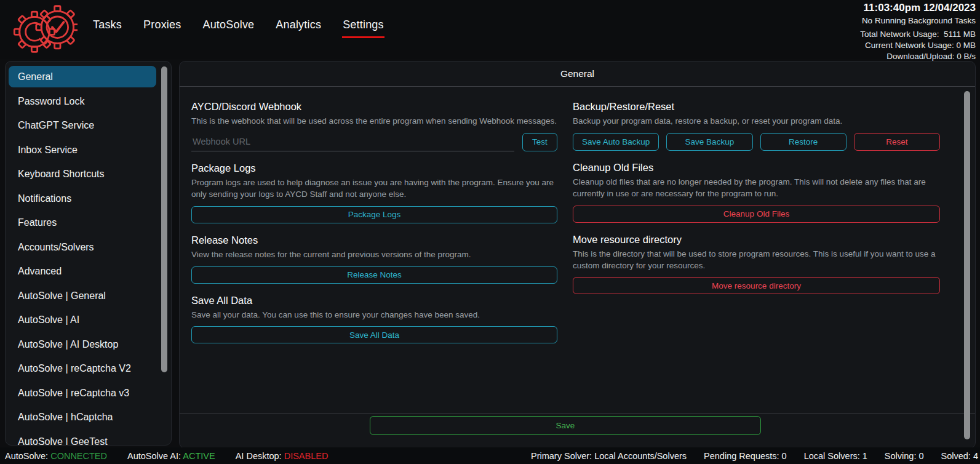  What do you see at coordinates (897, 142) in the screenshot?
I see `reset-button: Reset` at bounding box center [897, 142].